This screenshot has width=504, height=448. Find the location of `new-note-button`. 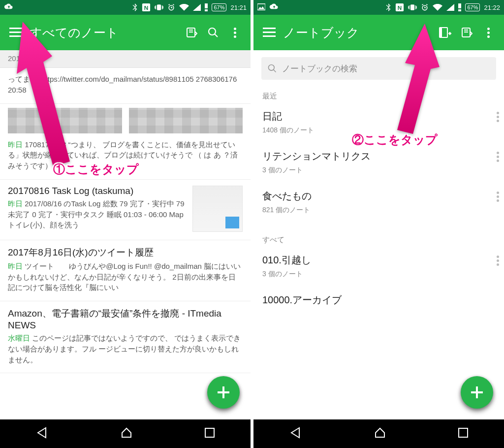

new-note-button is located at coordinates (191, 32).